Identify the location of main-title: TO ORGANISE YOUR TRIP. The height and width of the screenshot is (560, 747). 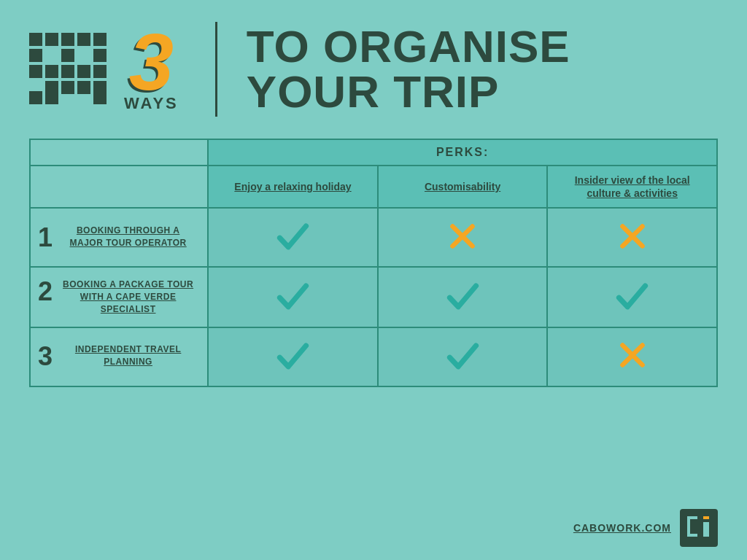
(409, 69).